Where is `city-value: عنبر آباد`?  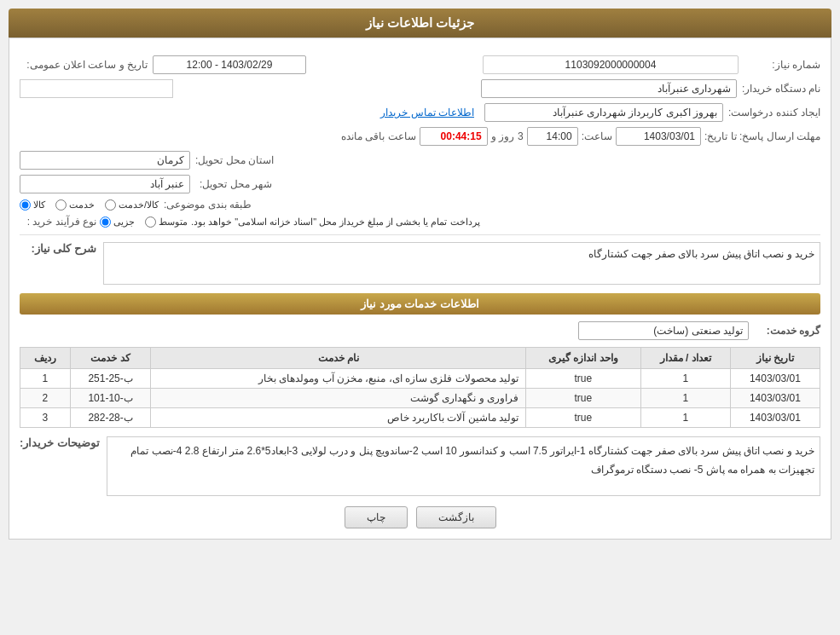 city-value: عنبر آباد is located at coordinates (105, 184).